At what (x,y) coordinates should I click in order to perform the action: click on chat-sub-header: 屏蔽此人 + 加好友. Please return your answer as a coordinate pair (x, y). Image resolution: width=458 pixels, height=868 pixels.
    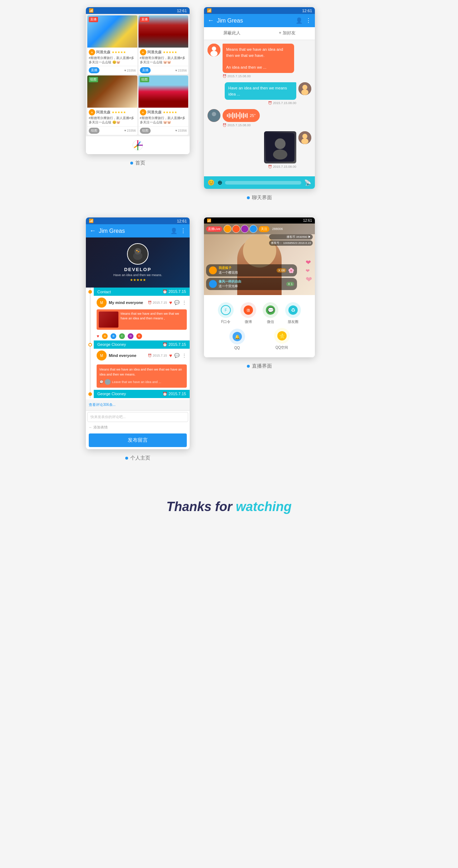
    Looking at the image, I should click on (259, 34).